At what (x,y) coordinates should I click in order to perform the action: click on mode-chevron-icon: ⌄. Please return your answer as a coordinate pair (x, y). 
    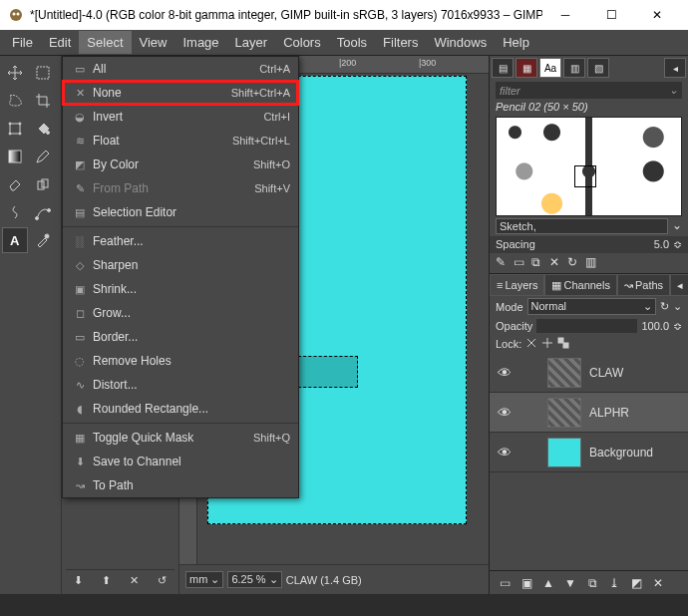
    Looking at the image, I should click on (678, 307).